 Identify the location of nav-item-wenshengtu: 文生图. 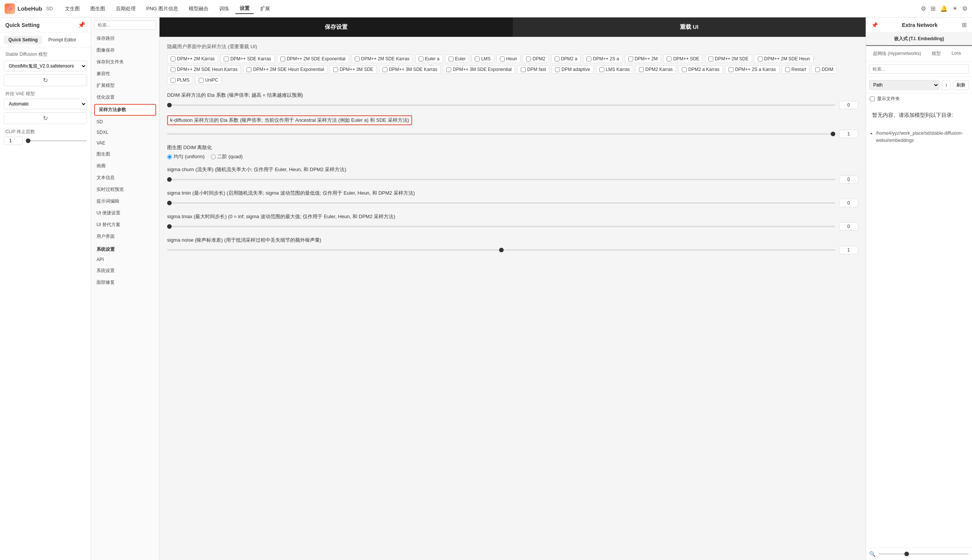
(72, 9).